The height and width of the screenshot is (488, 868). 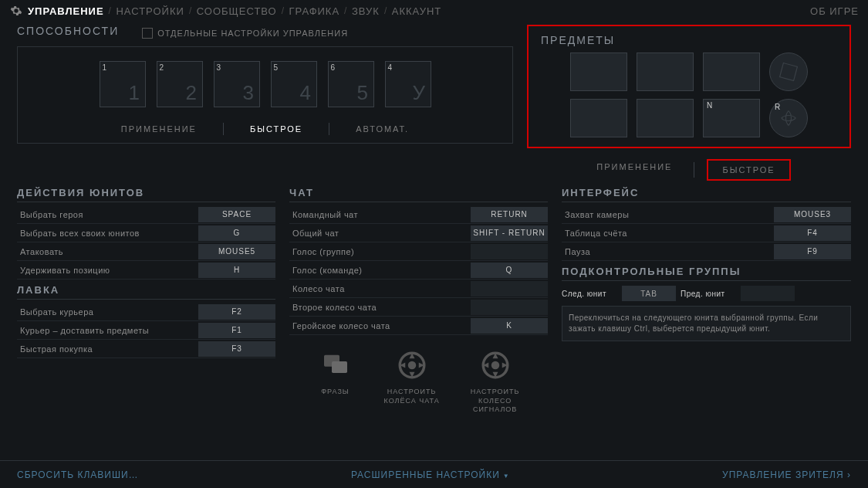 What do you see at coordinates (418, 233) in the screenshot?
I see `bind-row: Общий чатSHIFT - RETURN` at bounding box center [418, 233].